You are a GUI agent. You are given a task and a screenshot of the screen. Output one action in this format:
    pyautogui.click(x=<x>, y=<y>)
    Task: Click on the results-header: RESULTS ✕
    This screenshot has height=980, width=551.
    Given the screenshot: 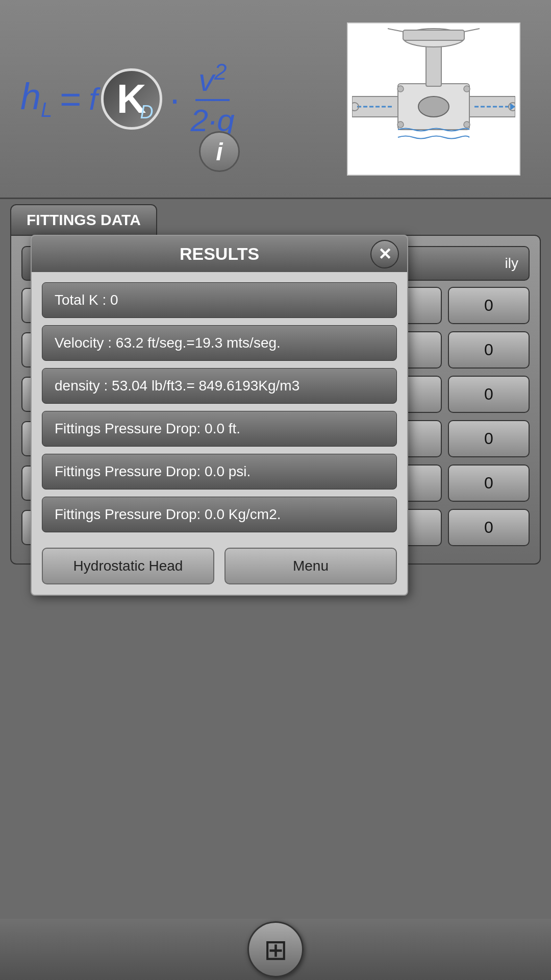 What is the action you would take?
    pyautogui.click(x=219, y=254)
    